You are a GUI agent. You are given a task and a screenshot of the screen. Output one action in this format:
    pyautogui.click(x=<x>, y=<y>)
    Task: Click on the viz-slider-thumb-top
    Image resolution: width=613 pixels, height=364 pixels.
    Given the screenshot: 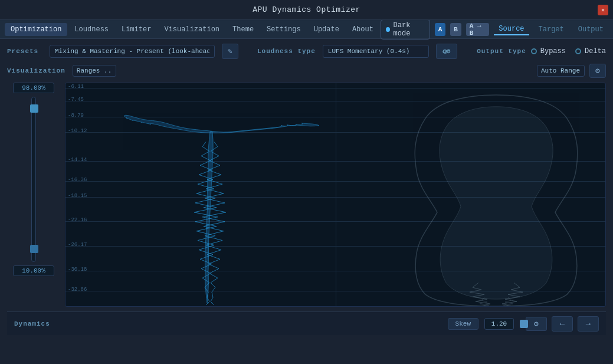 What is the action you would take?
    pyautogui.click(x=34, y=109)
    